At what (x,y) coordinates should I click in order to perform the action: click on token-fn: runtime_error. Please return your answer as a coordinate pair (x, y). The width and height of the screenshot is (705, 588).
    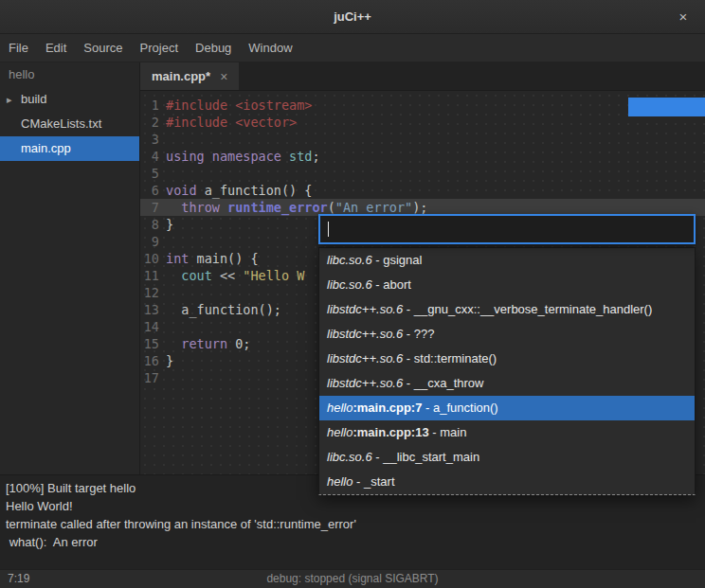
    Looking at the image, I should click on (278, 207).